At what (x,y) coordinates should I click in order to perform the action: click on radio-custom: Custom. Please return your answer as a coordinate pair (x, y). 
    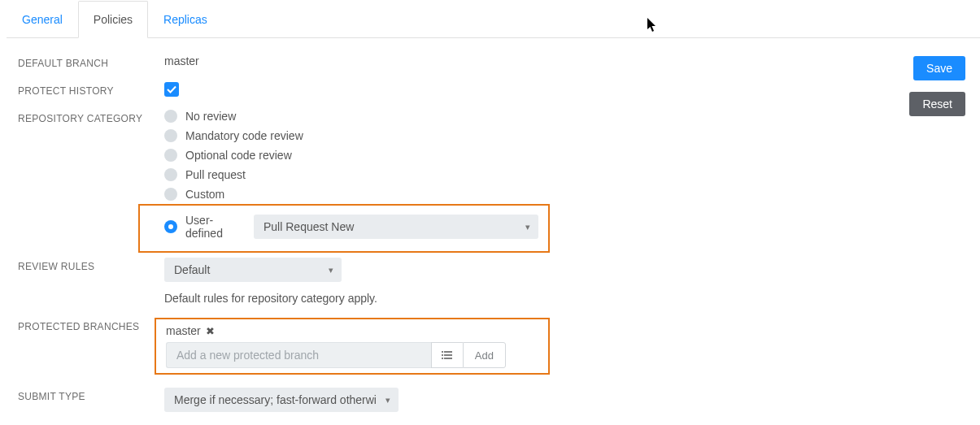
    Looking at the image, I should click on (532, 194).